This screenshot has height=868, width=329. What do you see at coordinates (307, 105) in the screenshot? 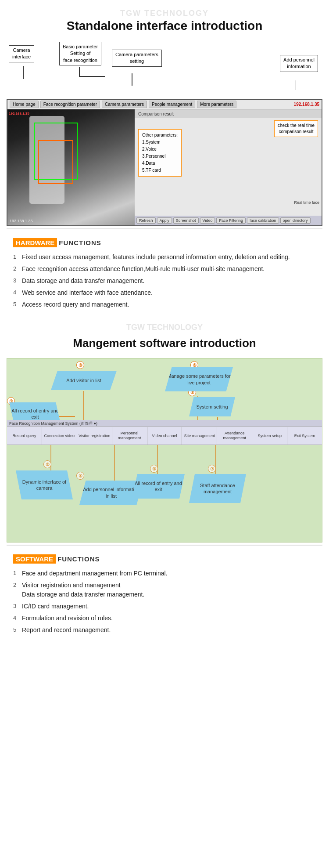
I see `ip-display: 192.168.1.35` at bounding box center [307, 105].